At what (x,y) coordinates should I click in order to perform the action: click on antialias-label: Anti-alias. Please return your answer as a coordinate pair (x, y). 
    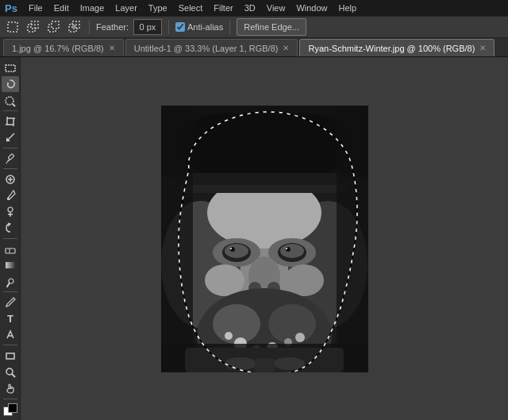
    Looking at the image, I should click on (205, 27).